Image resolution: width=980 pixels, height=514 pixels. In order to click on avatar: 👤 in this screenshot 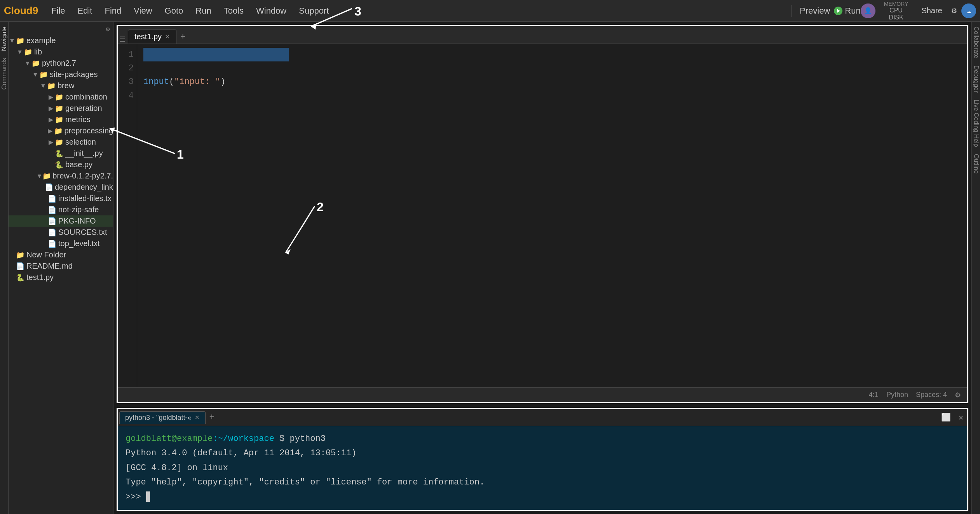, I will do `click(868, 11)`.